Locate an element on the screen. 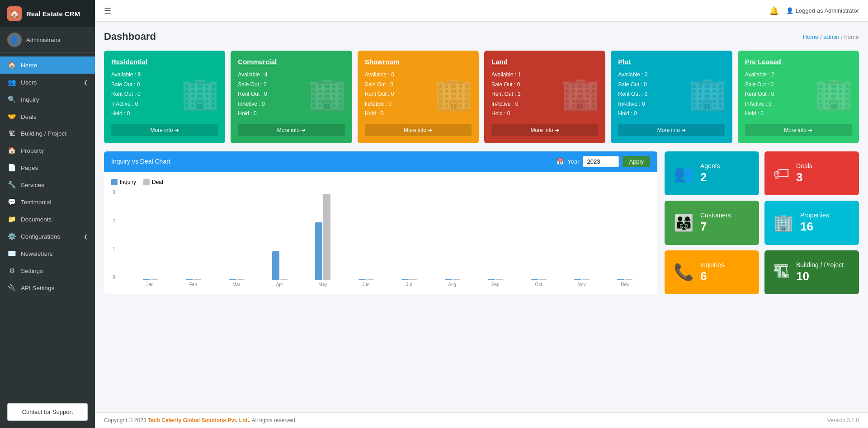  menu-icon: ☰ is located at coordinates (108, 11).